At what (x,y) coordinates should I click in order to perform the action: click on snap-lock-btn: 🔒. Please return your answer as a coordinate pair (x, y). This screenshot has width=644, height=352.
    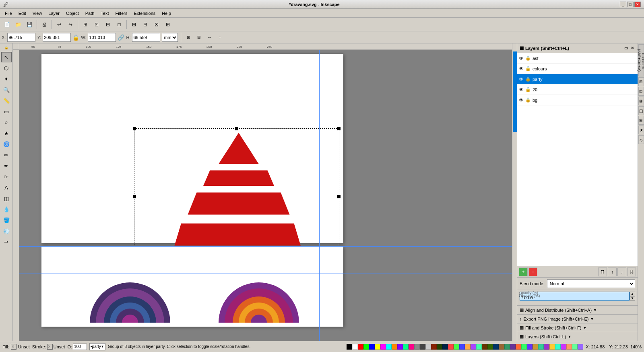
    Looking at the image, I should click on (6, 47).